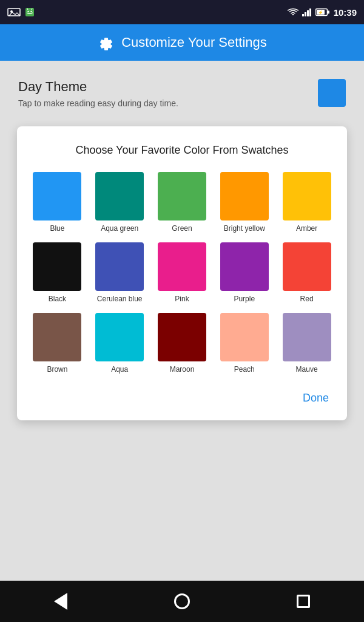 This screenshot has width=364, height=622. What do you see at coordinates (307, 12) in the screenshot?
I see `signal-icon` at bounding box center [307, 12].